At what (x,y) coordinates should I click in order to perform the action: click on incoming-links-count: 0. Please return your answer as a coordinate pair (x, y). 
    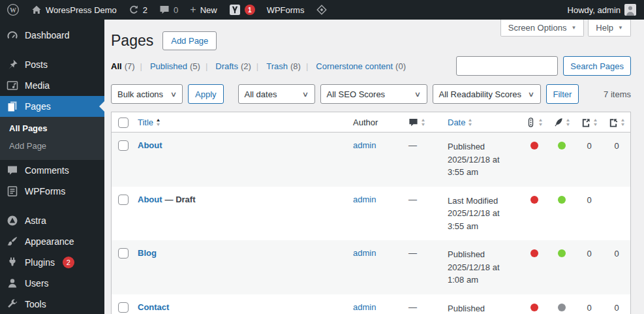
    Looking at the image, I should click on (589, 196).